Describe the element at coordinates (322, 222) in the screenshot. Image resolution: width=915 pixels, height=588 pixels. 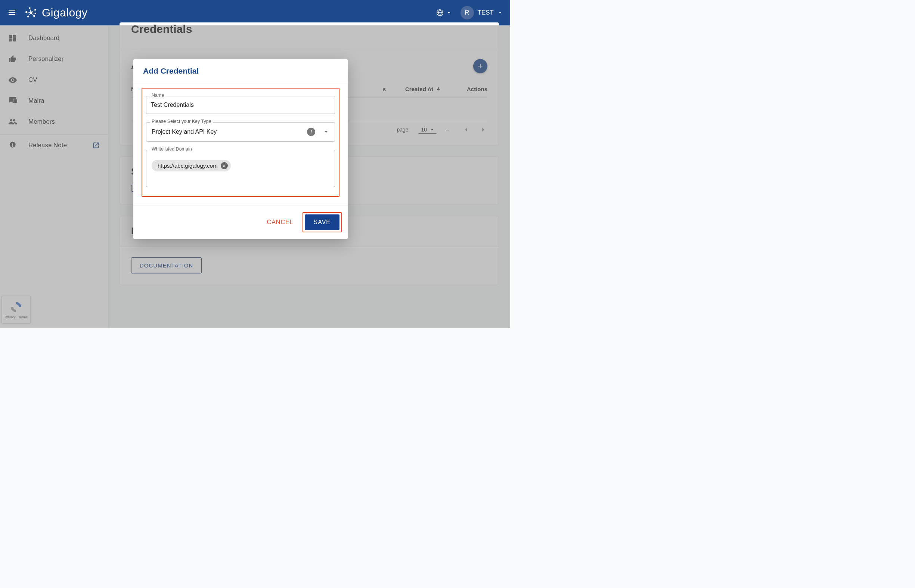
I see `save-button: SAVE` at that location.